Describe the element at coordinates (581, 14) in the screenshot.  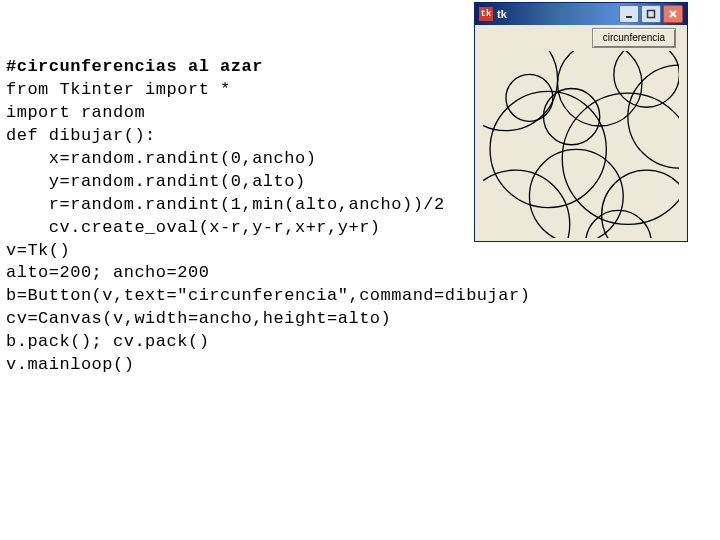
I see `window-titlebar: tk tk` at that location.